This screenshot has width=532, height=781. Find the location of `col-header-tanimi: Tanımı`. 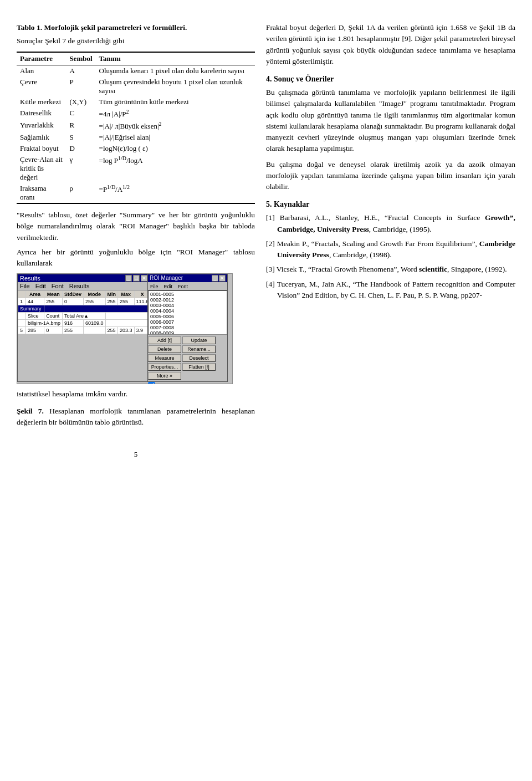

col-header-tanimi: Tanımı is located at coordinates (175, 59).